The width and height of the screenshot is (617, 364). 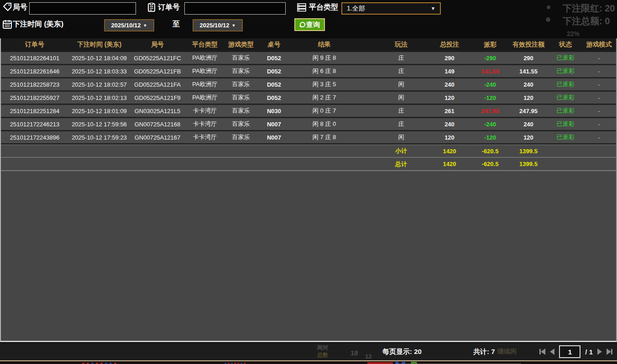 I want to click on round-number-input, so click(x=83, y=8).